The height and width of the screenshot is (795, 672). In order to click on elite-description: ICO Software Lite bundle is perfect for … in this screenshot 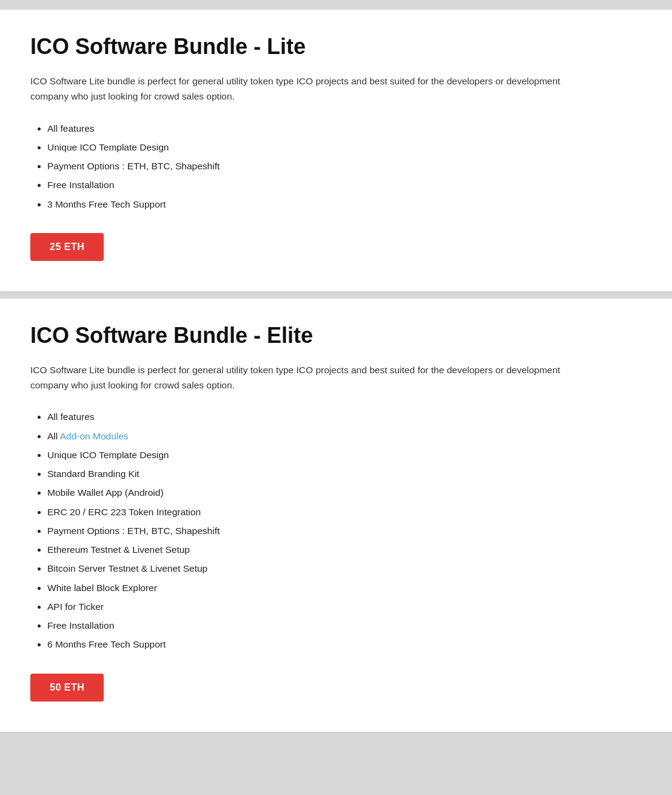, I will do `click(303, 378)`.